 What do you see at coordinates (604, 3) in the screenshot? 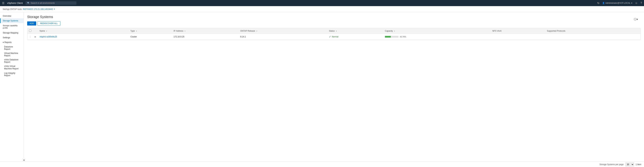
I see `user-icon: 👤` at bounding box center [604, 3].